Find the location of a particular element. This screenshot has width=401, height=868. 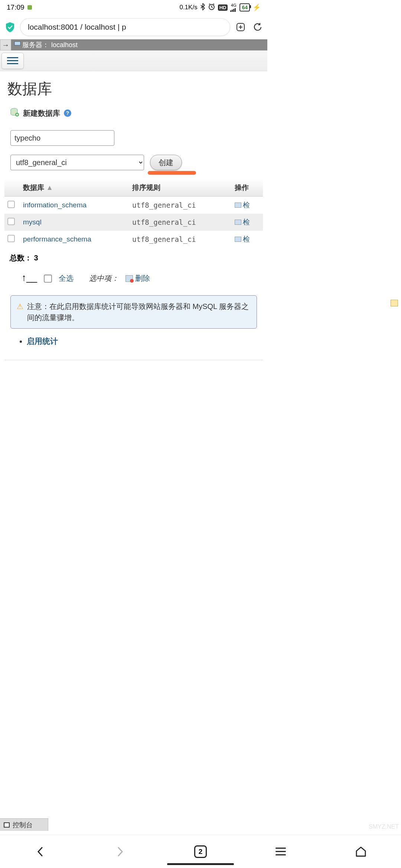

table-row: information_schema utf8_general_ci 检 is located at coordinates (134, 206).